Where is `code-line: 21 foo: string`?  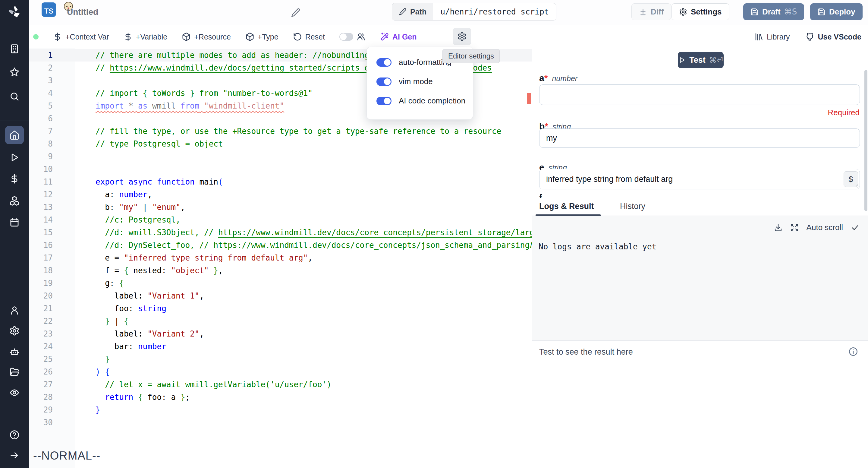 code-line: 21 foo: string is located at coordinates (280, 309).